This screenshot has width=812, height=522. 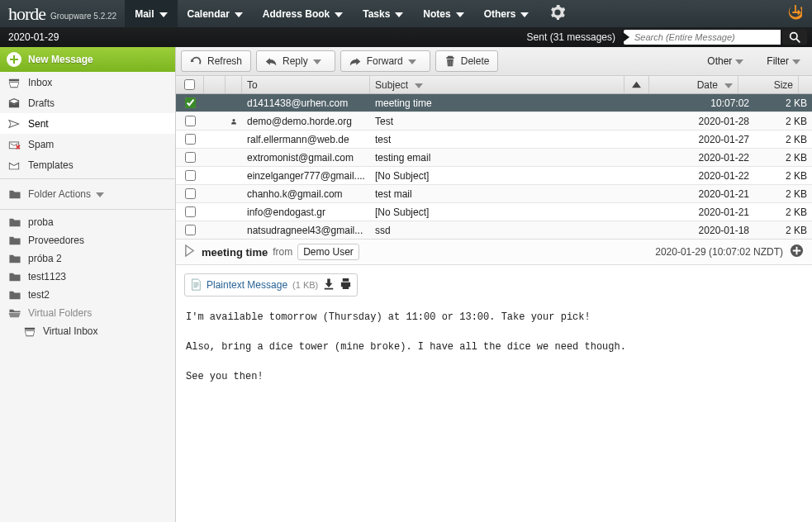 I want to click on nav-address-book: Address Book, so click(x=302, y=13).